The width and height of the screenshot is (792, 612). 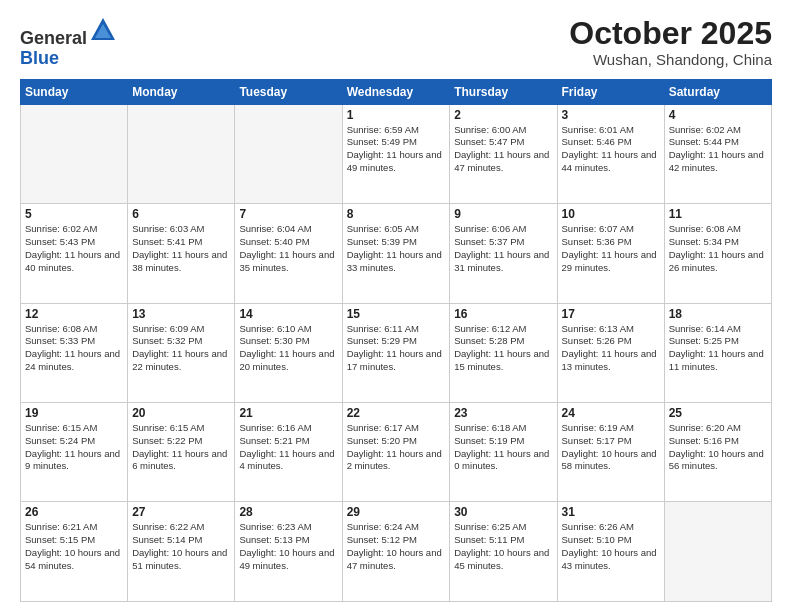 I want to click on day-detail: Sunrise: 6:00 AMSunset: 5:47 PMDaylight:…, so click(x=503, y=150).